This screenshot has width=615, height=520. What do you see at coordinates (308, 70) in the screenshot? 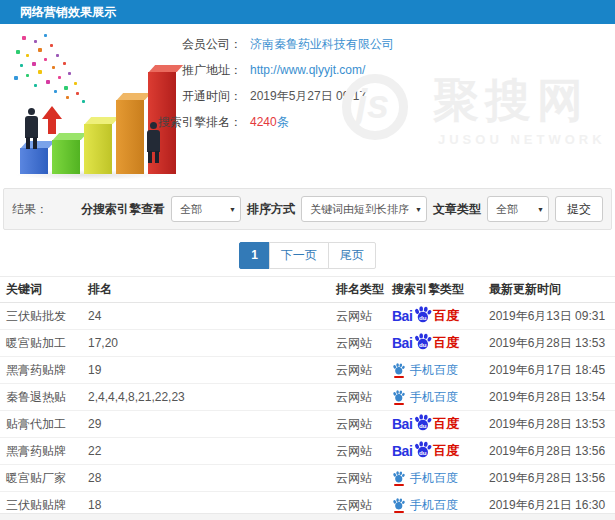
I see `promo-url-link: http://www.qlyyjt.com/` at bounding box center [308, 70].